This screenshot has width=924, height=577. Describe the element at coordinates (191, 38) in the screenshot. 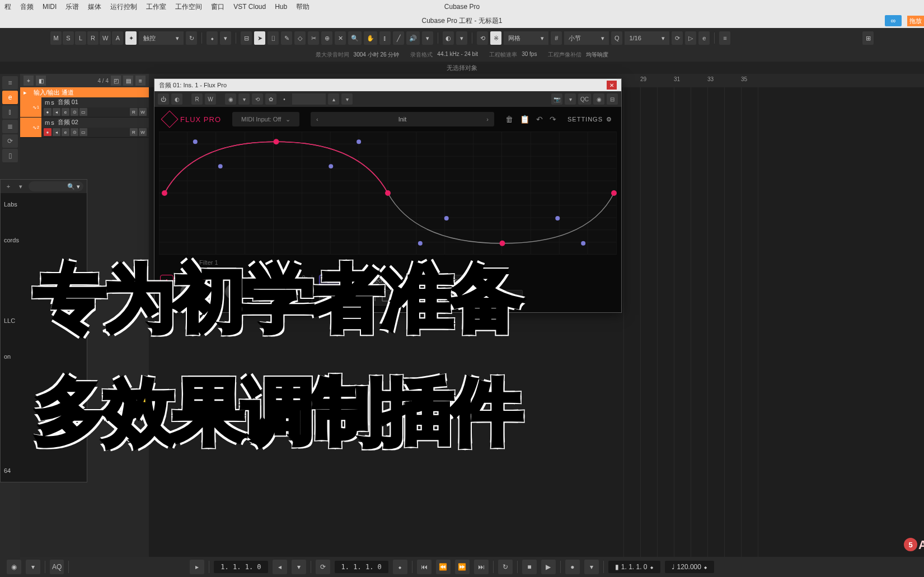

I see `toolbar-btn: ↻` at that location.